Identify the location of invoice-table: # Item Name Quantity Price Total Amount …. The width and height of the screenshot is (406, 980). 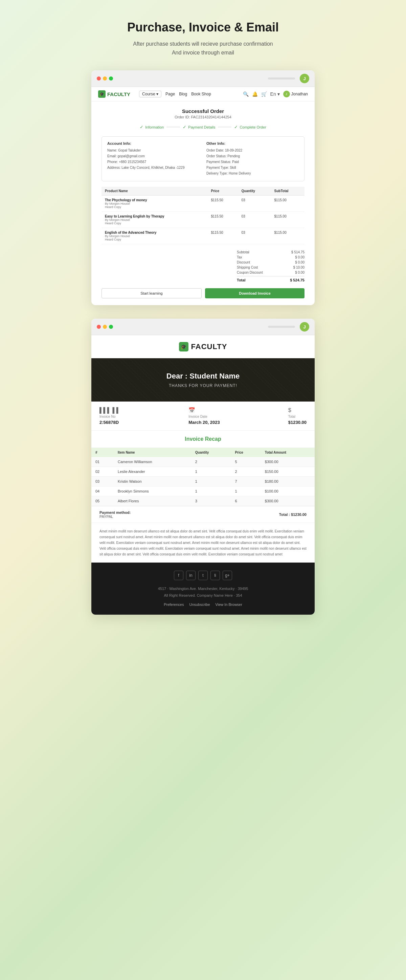
(203, 477).